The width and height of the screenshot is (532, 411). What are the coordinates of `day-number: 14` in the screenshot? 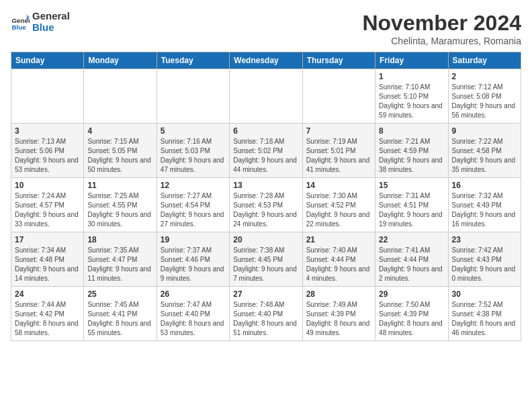 It's located at (339, 185).